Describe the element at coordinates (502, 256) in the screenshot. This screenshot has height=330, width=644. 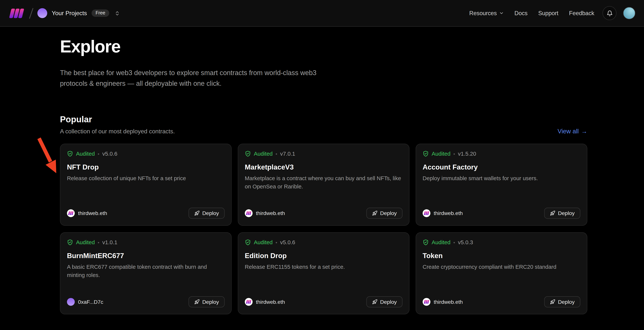
I see `contract-title: Token` at that location.